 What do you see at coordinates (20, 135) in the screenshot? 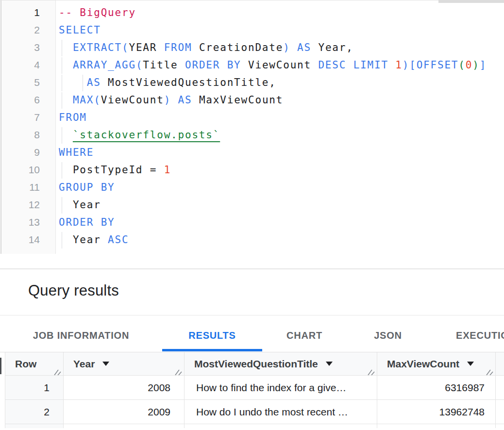
I see `line-number: 8` at bounding box center [20, 135].